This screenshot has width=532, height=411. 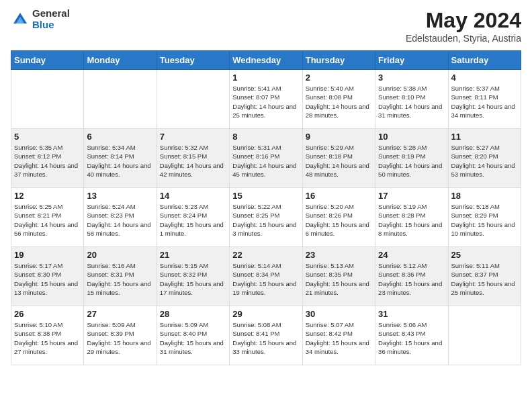 I want to click on sunset-text: Sunset: 8:32 PM, so click(x=183, y=274).